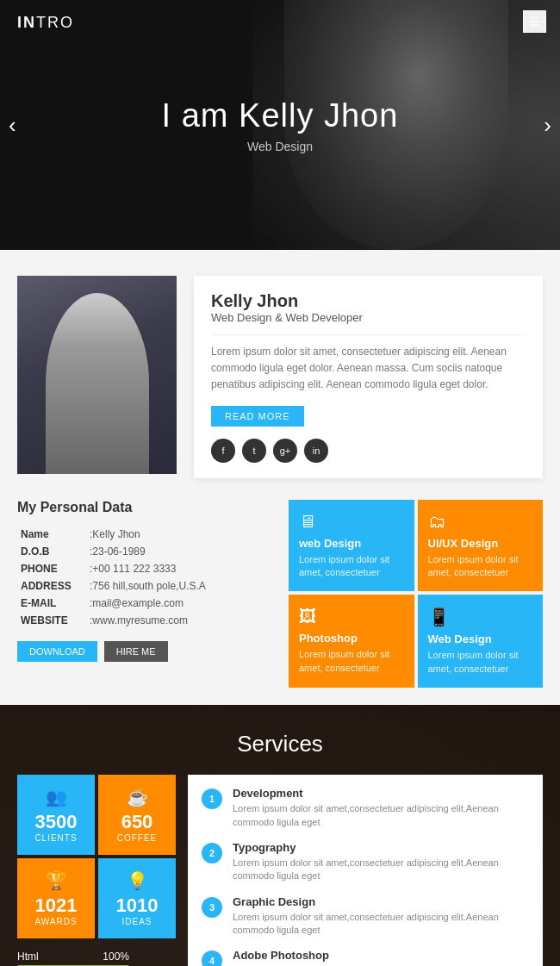  What do you see at coordinates (137, 797) in the screenshot?
I see `coffee-icon: ☕` at bounding box center [137, 797].